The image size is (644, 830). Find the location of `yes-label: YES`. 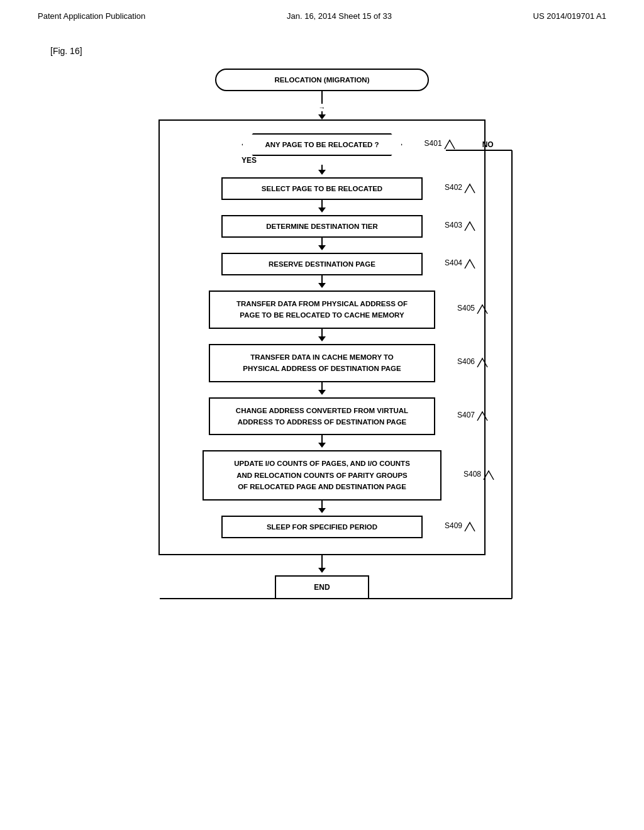

yes-label: YES is located at coordinates (249, 160).